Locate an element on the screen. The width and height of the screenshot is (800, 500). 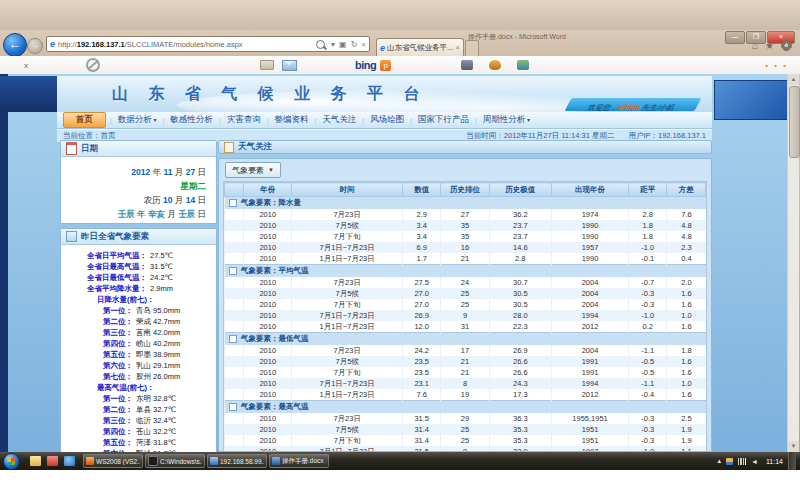
compatibility-icon: ▣ is located at coordinates (343, 44).